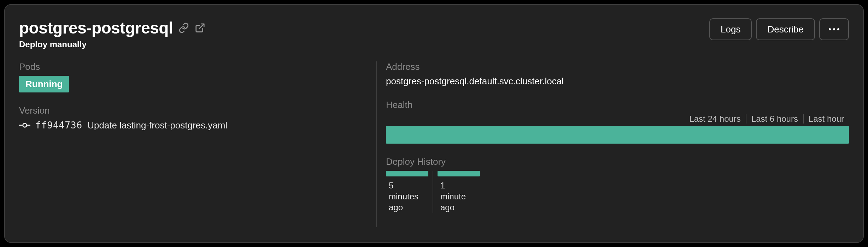 The height and width of the screenshot is (247, 868). What do you see at coordinates (617, 67) in the screenshot?
I see `address-label: Address` at bounding box center [617, 67].